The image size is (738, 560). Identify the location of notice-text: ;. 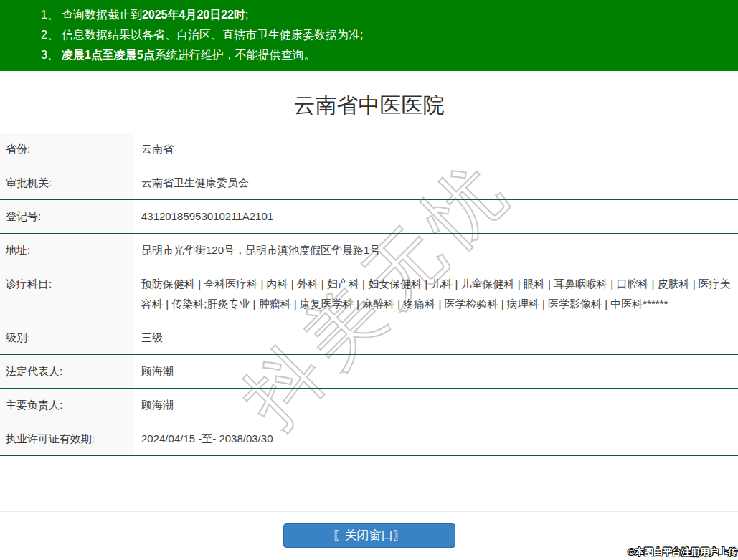
(247, 14).